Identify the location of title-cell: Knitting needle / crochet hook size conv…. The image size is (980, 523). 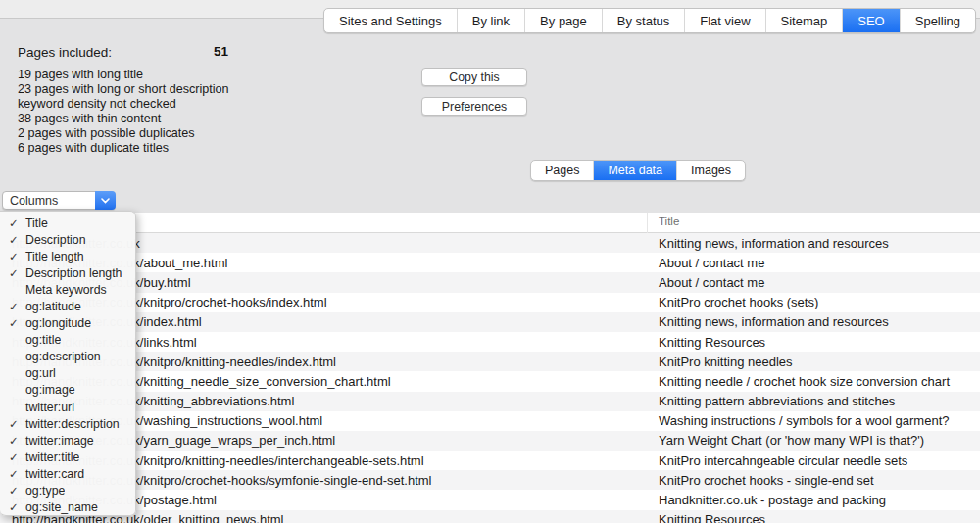
(813, 382).